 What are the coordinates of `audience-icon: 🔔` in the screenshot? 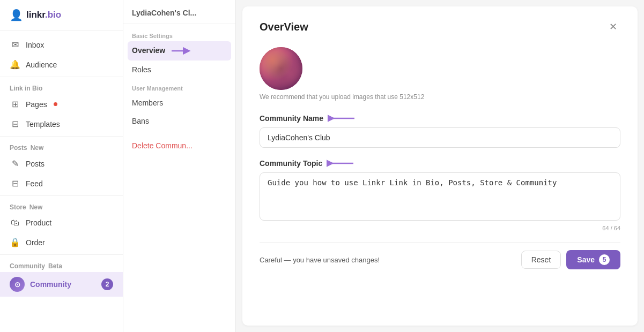 It's located at (15, 64).